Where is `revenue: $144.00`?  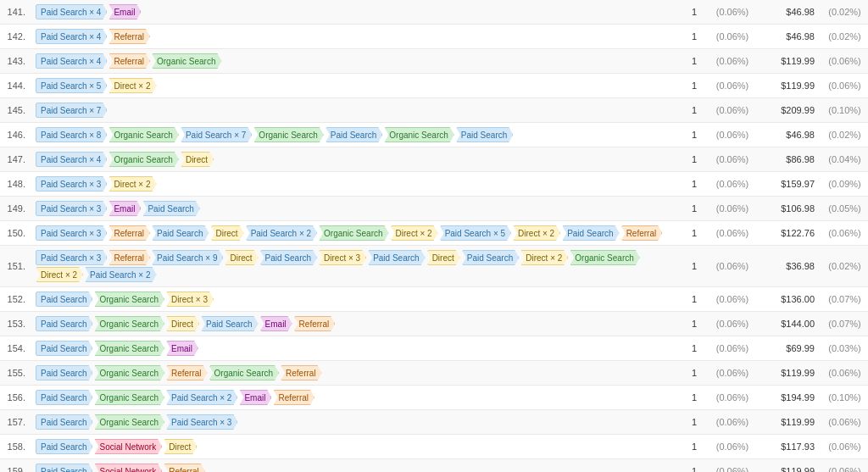 revenue: $144.00 is located at coordinates (790, 324).